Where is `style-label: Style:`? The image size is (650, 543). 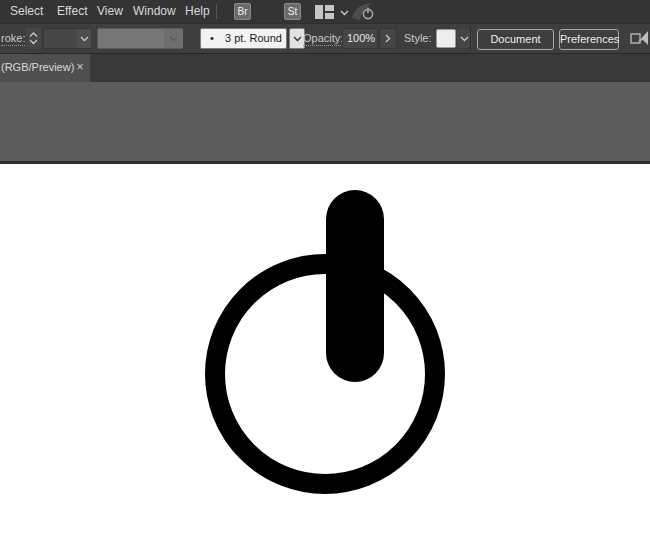 style-label: Style: is located at coordinates (418, 38).